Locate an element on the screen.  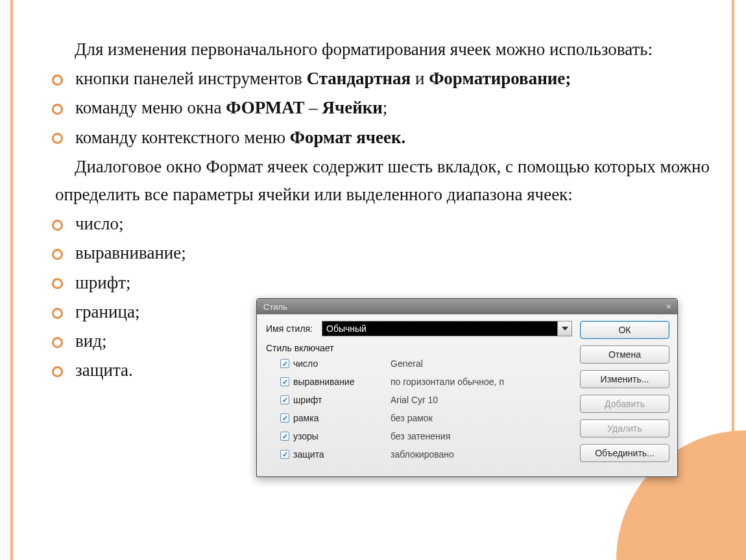
list-item: команду контекстного меню Формат ячеек. is located at coordinates (386, 137).